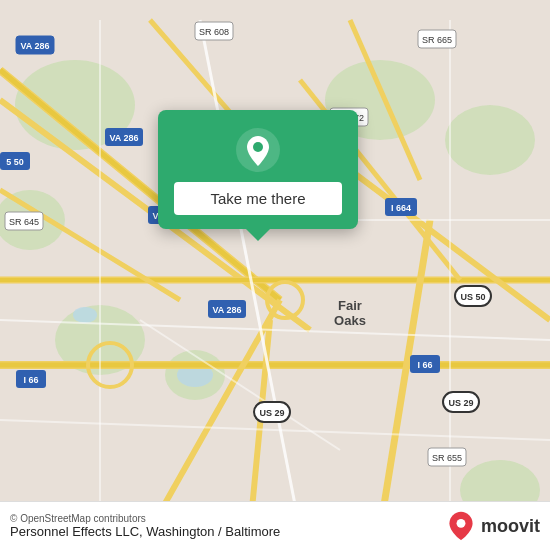 The height and width of the screenshot is (550, 550). What do you see at coordinates (447, 458) in the screenshot?
I see `svg-text: SR 655` at bounding box center [447, 458].